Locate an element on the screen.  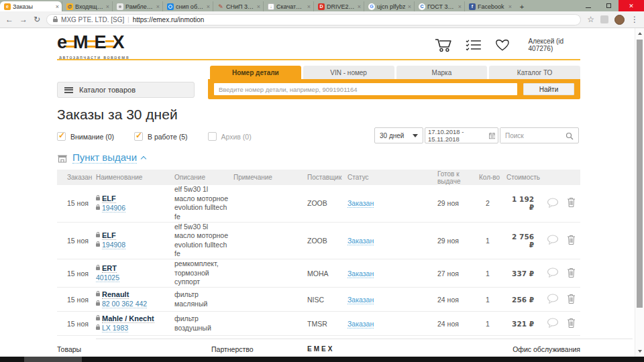
new-tab-button: + is located at coordinates (522, 7).